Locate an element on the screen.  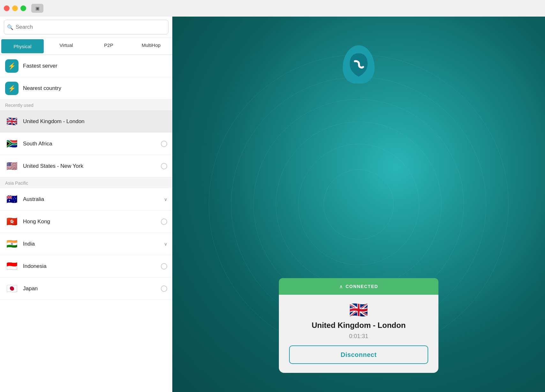
country-item-hong-kong: 🇭🇰 Hong Kong is located at coordinates (86, 222).